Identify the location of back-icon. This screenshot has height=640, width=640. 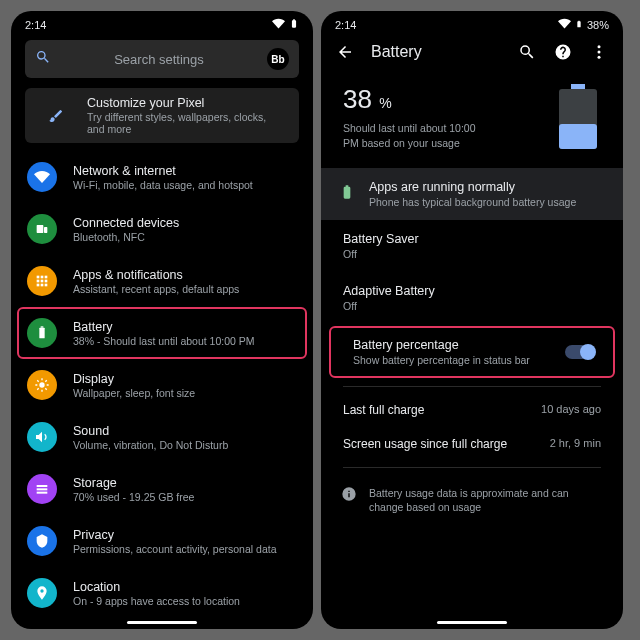
(345, 52).